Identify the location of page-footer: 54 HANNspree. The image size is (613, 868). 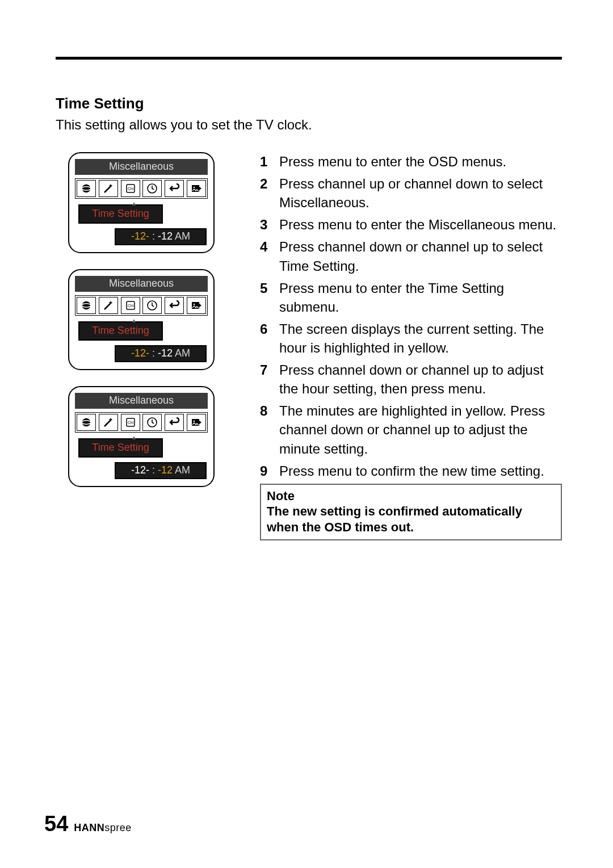
(88, 824).